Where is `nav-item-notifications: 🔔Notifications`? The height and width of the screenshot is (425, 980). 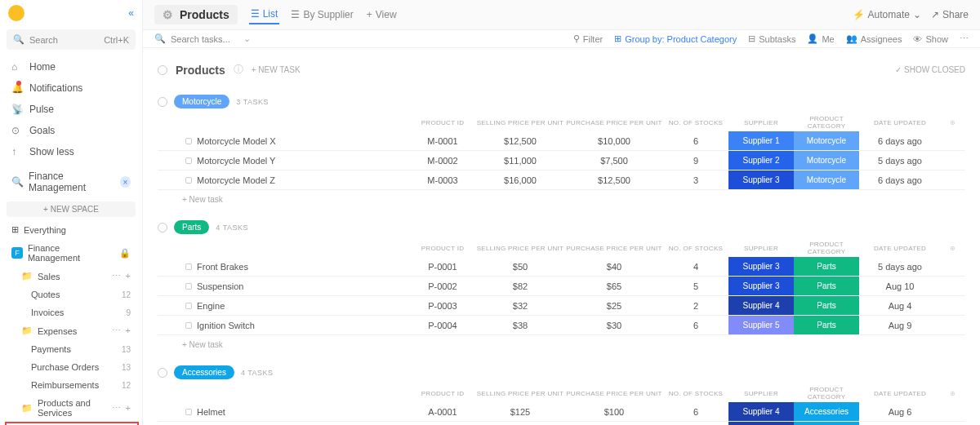 nav-item-notifications: 🔔Notifications is located at coordinates (71, 88).